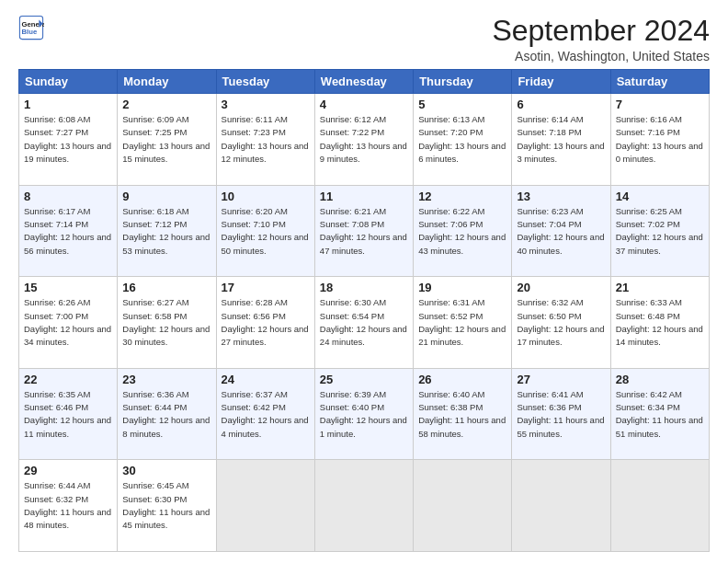  Describe the element at coordinates (601, 31) in the screenshot. I see `page-title: September 2024` at that location.